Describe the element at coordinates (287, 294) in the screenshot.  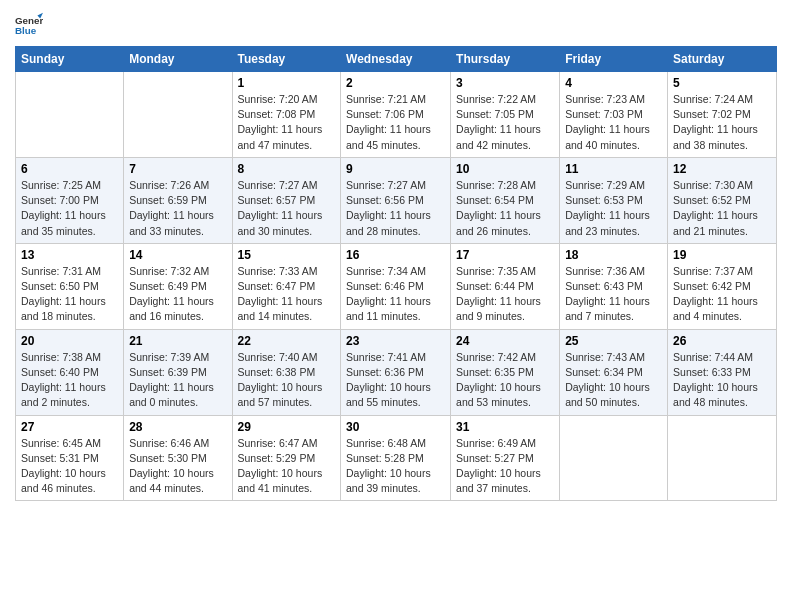
I see `day-info: Sunrise: 7:33 AMSunset: 6:47 PMDaylight:…` at that location.